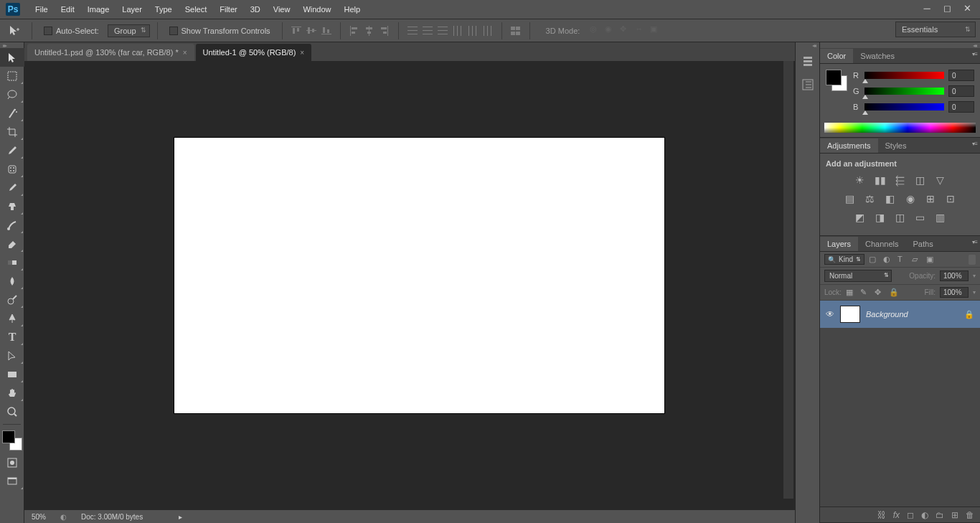 The image size is (980, 523). I want to click on filter-type-icon: T, so click(903, 260).